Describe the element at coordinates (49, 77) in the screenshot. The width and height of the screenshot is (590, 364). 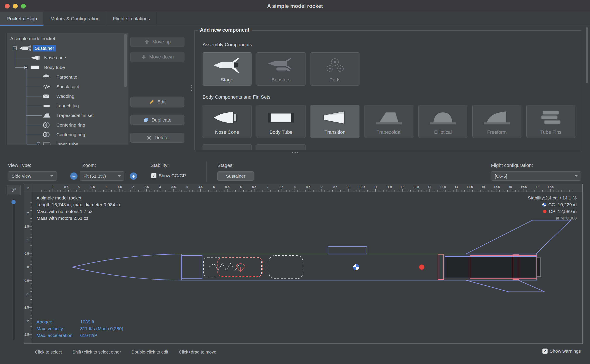
I see `parachute-icon` at that location.